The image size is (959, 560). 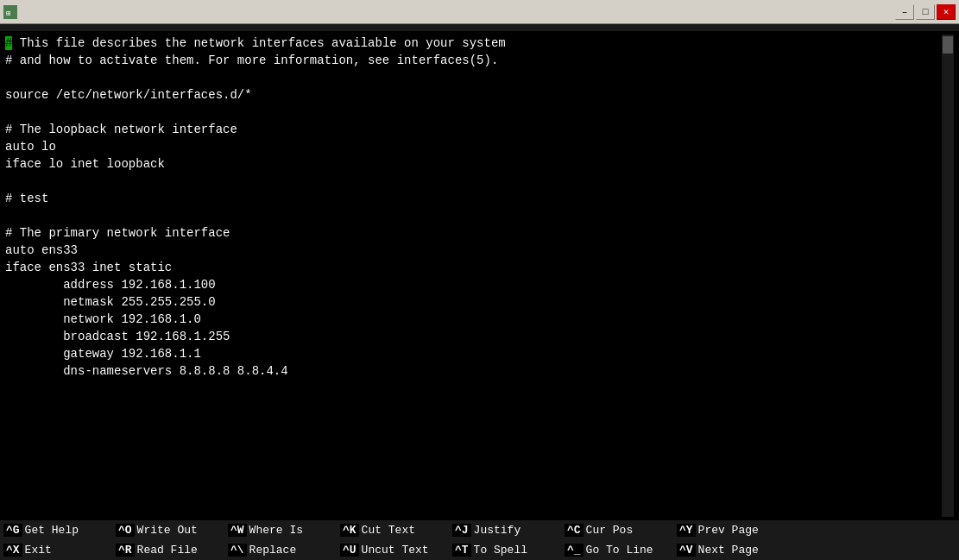 I want to click on shortcut-item: ^VNext Page, so click(x=721, y=551).